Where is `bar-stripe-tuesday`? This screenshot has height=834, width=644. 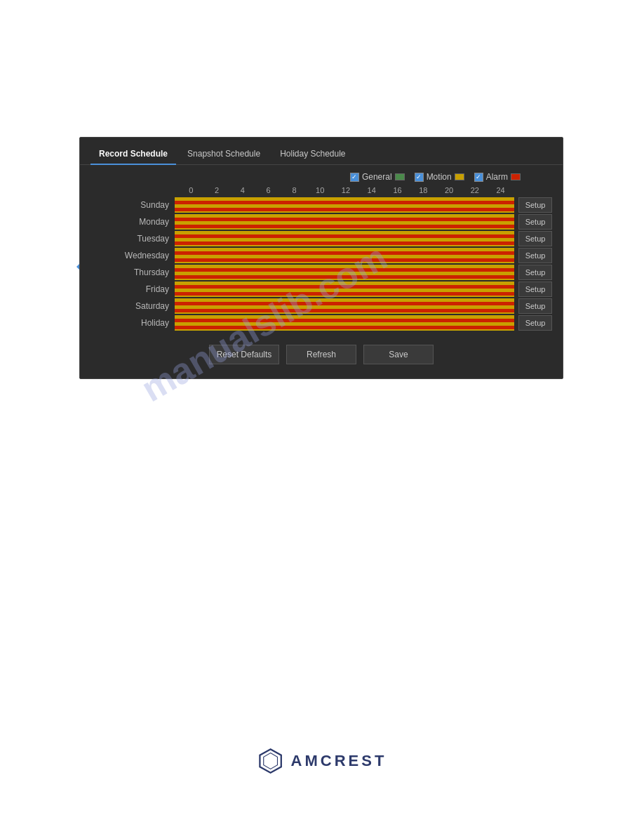 bar-stripe-tuesday is located at coordinates (344, 239).